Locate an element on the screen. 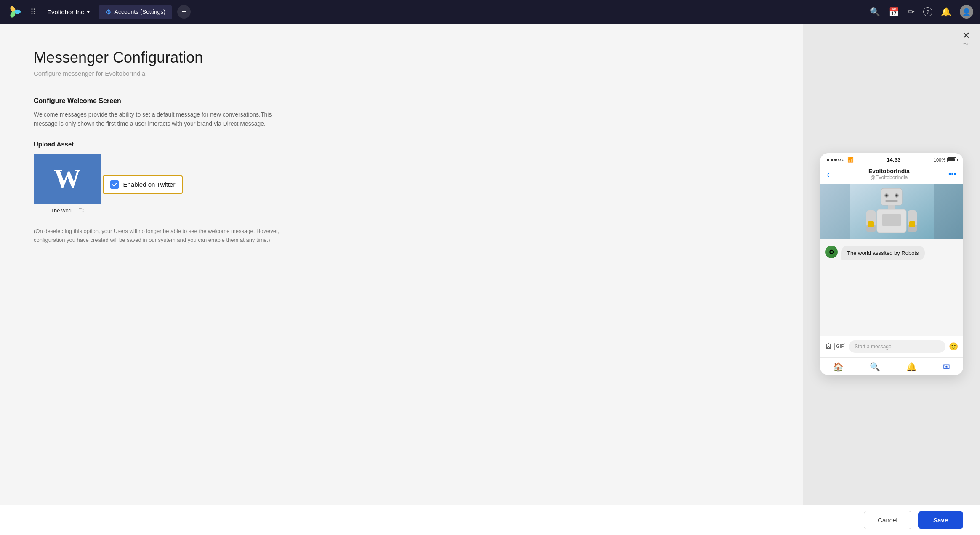  topnav-right-actions: 🔍 📅 ✏ ? 🔔 👤 is located at coordinates (921, 12).